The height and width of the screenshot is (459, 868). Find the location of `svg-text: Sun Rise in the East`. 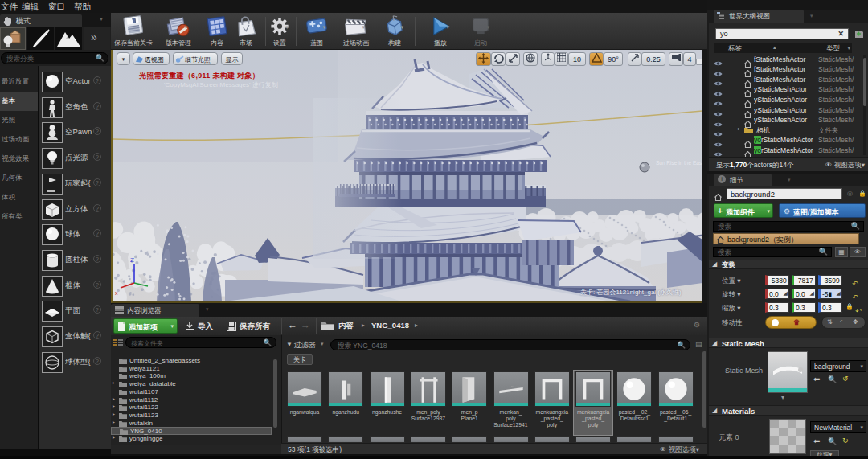

svg-text: Sun Rise in the East is located at coordinates (679, 162).